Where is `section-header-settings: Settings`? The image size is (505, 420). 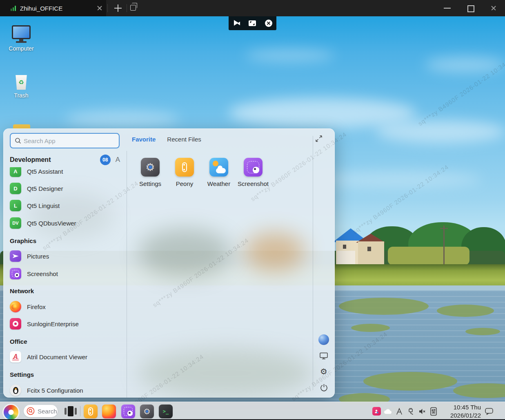 section-header-settings: Settings is located at coordinates (67, 374).